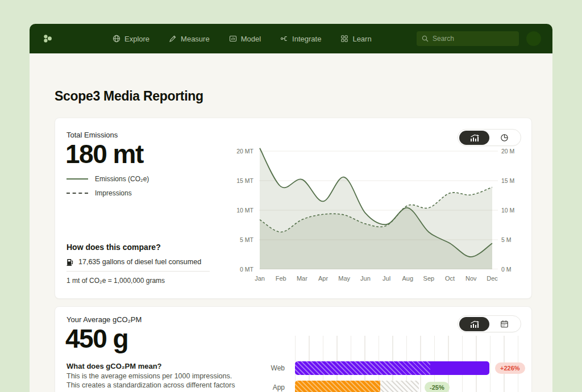  Describe the element at coordinates (114, 247) in the screenshot. I see `compare-heading: How does this compare?` at that location.